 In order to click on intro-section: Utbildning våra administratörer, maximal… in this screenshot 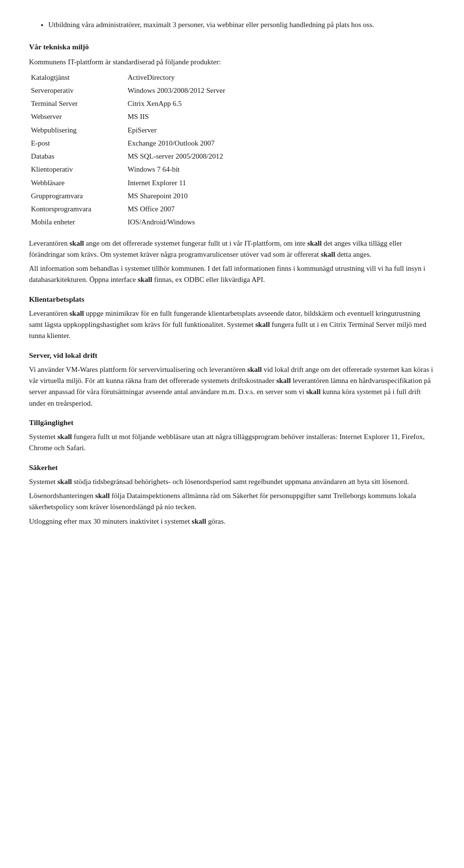, I will do `click(232, 25)`.